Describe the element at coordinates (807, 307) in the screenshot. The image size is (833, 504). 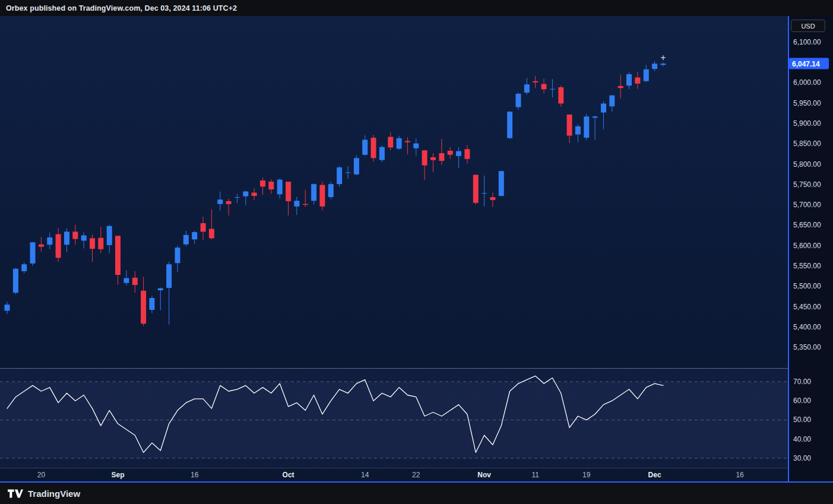
I see `price-axis-label: 5,450.00` at that location.